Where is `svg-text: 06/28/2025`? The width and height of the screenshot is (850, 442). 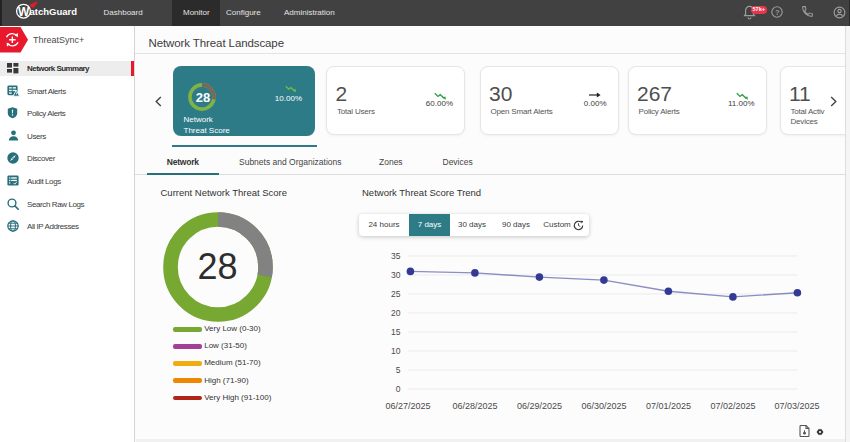 svg-text: 06/28/2025 is located at coordinates (474, 406).